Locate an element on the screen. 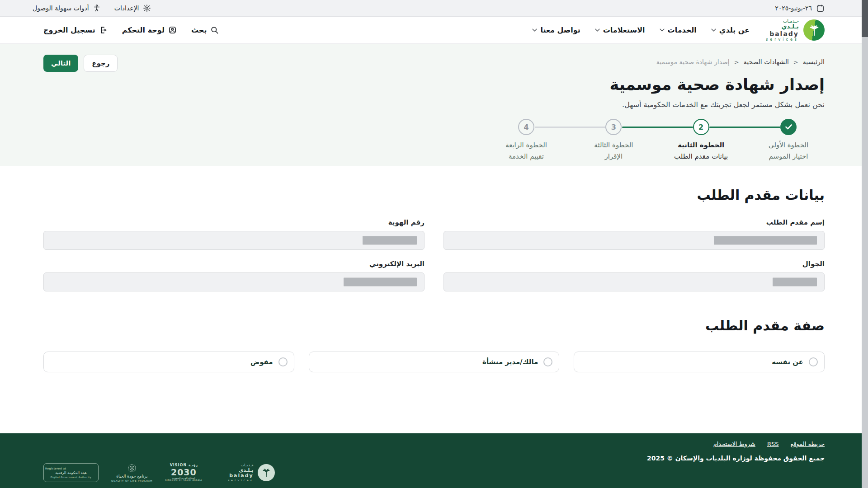 The width and height of the screenshot is (868, 488). wizard-stepper: الخطوة الأولى اختيار الموسم 2 الخطوة الث… is located at coordinates (657, 140).